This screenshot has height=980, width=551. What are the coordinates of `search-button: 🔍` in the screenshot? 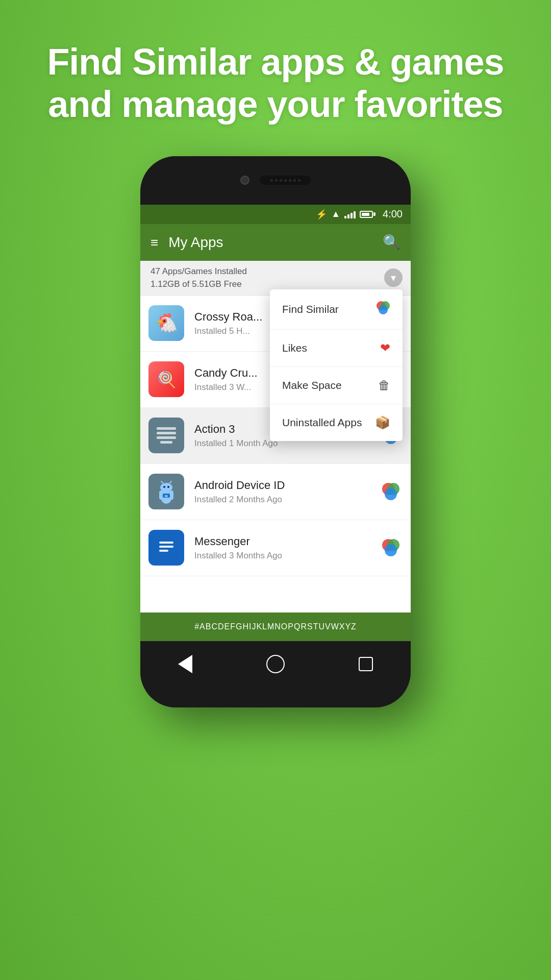 It's located at (392, 242).